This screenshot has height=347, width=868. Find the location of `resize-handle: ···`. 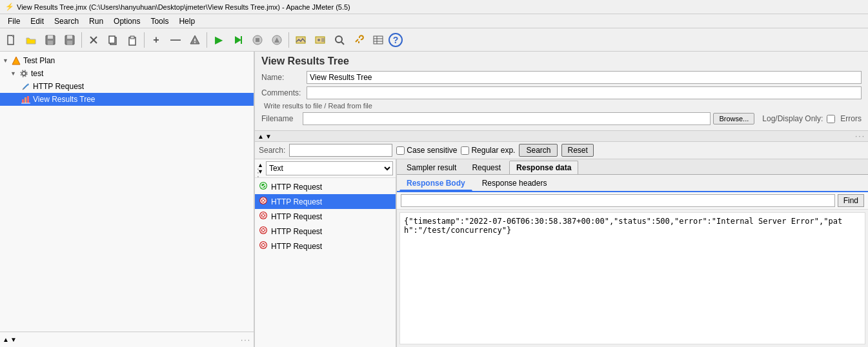

resize-handle: ··· is located at coordinates (259, 174).